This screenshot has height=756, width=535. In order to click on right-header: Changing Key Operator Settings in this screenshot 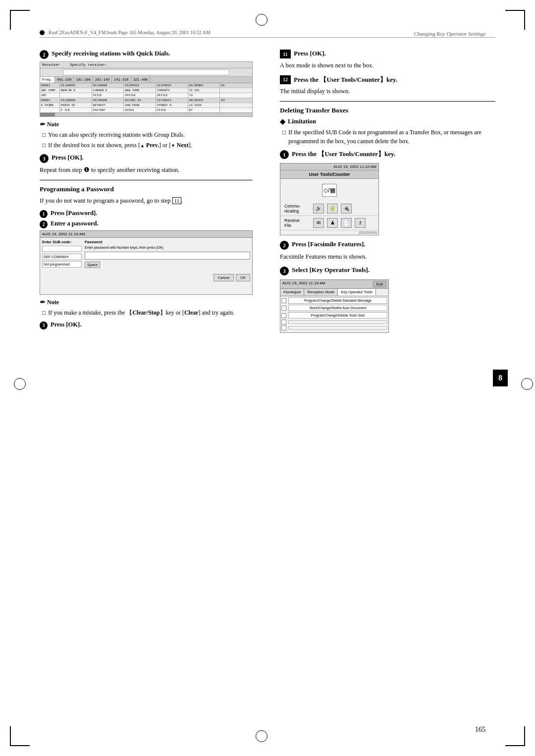, I will do `click(450, 34)`.